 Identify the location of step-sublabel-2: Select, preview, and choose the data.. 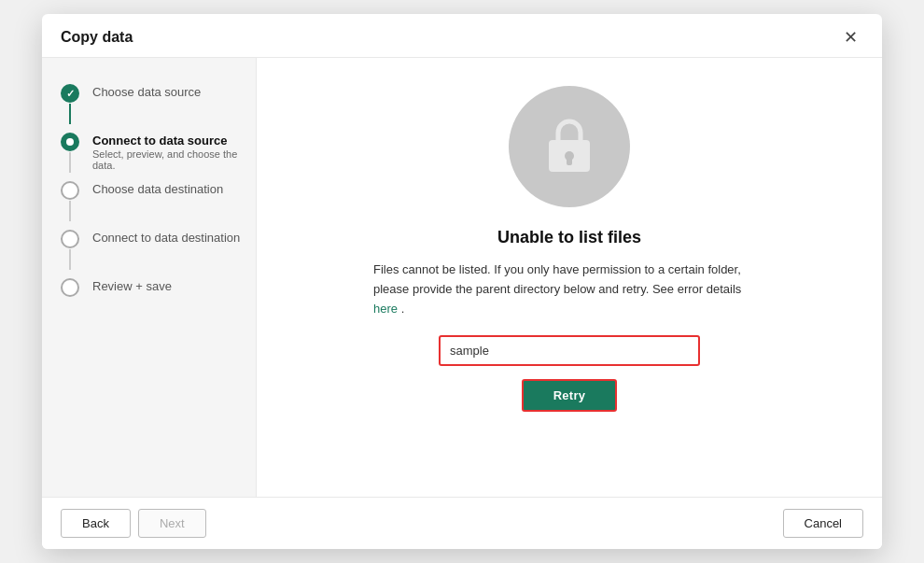
(166, 160).